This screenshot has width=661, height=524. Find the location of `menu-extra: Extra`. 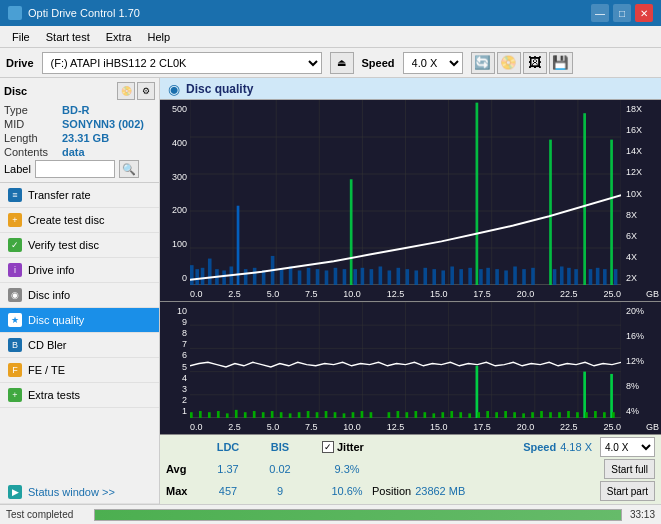

menu-extra: Extra is located at coordinates (119, 37).